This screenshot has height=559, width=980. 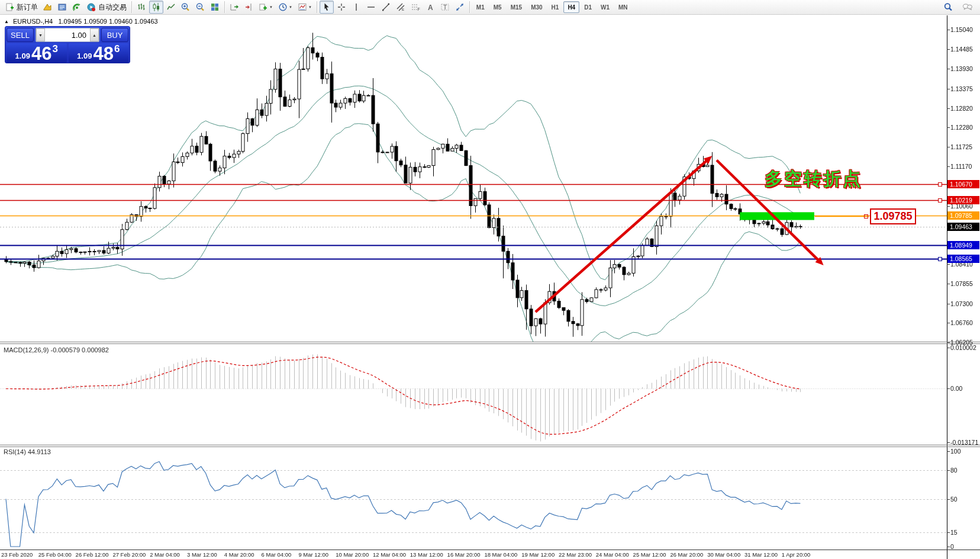 What do you see at coordinates (95, 35) in the screenshot?
I see `volume-increase-button: ▲` at bounding box center [95, 35].